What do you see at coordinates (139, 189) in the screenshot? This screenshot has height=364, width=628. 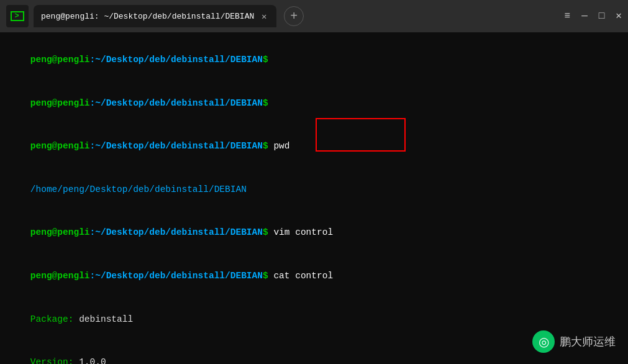 I see `output-path: /home/peng/Desktop/deb/debinstall/DEBIAN` at bounding box center [139, 189].